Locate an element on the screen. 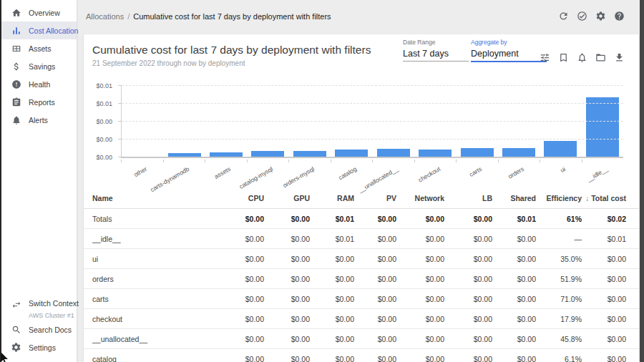 The height and width of the screenshot is (362, 644). download-icon is located at coordinates (619, 57).